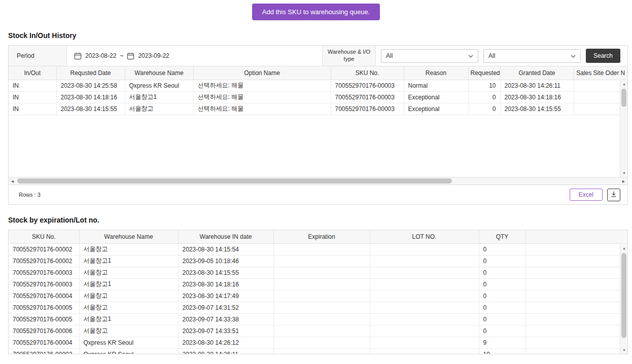  Describe the element at coordinates (601, 73) in the screenshot. I see `col-sales-site-order: Sales Site Oder N` at that location.